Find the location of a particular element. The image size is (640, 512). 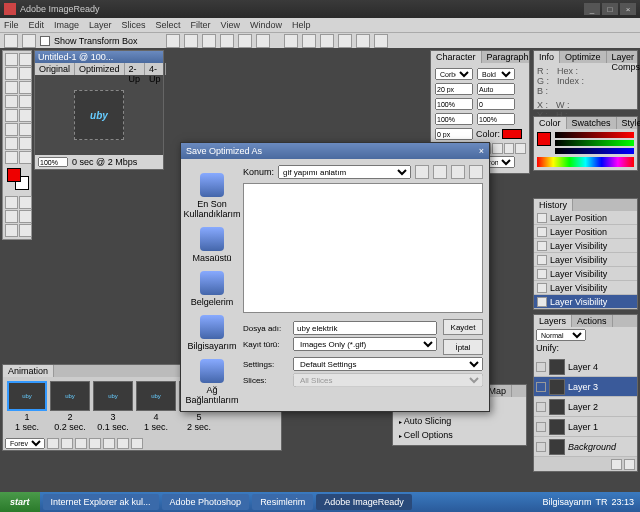

new-folder-icon is located at coordinates (458, 172).